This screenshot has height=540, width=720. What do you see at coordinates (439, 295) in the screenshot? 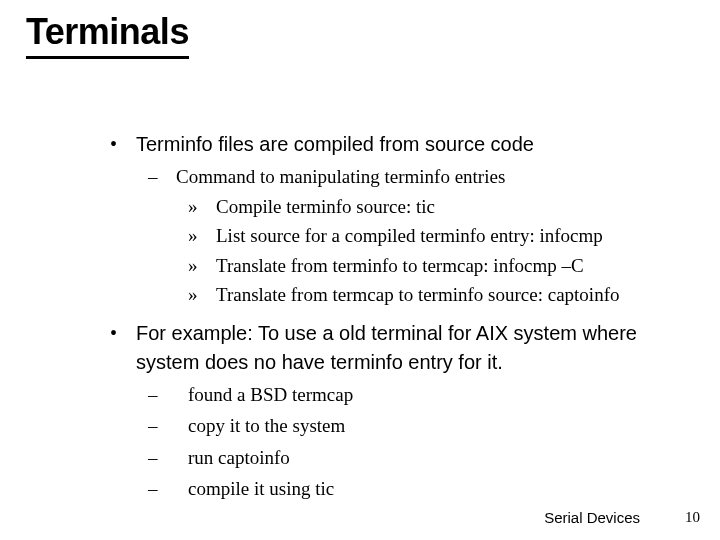
I see `bullet-level3: » Translate from termcap to terminfo sou…` at bounding box center [439, 295].